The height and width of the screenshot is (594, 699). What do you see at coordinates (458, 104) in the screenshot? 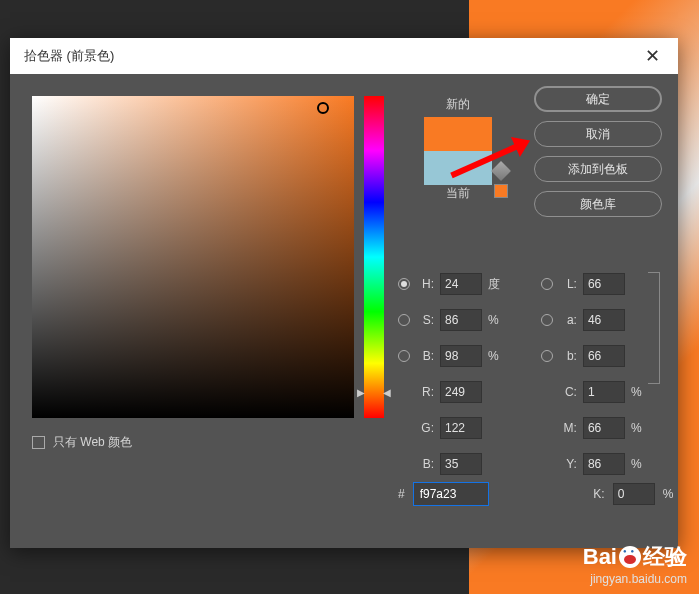
I see `preview-new-label: 新的` at bounding box center [458, 104].